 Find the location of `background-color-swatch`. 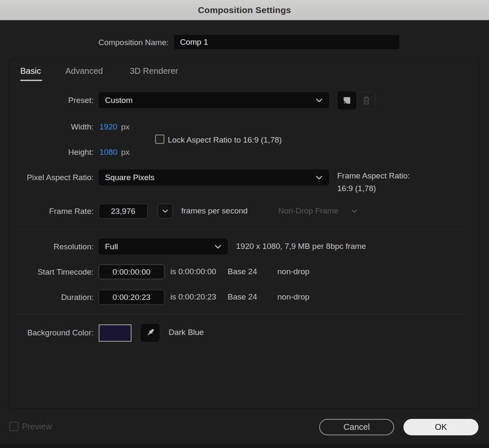

background-color-swatch is located at coordinates (115, 333).